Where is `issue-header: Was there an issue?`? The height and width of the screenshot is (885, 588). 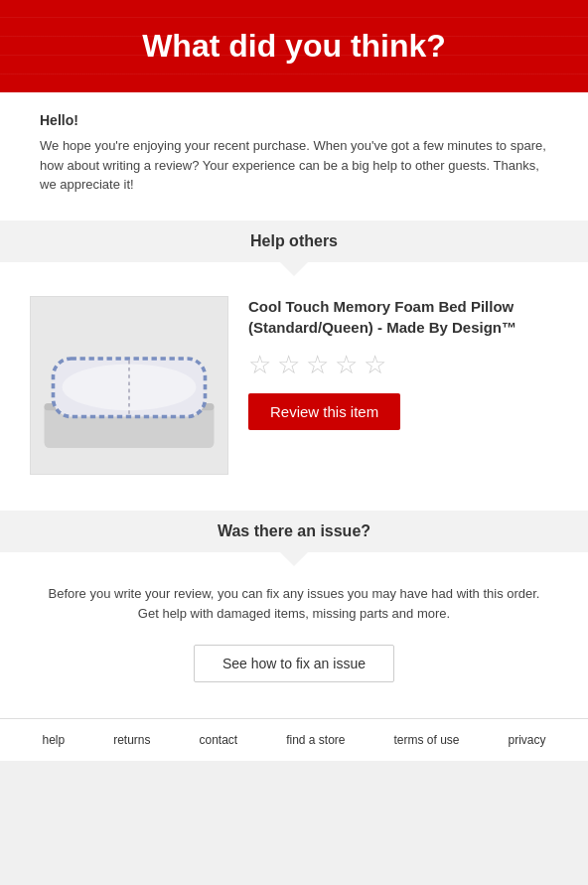
issue-header: Was there an issue? is located at coordinates (294, 531).